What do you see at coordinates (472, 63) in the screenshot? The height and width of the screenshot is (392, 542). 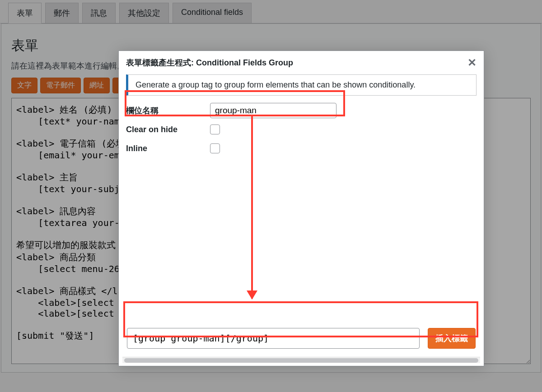 I see `close-icon: ✕` at bounding box center [472, 63].